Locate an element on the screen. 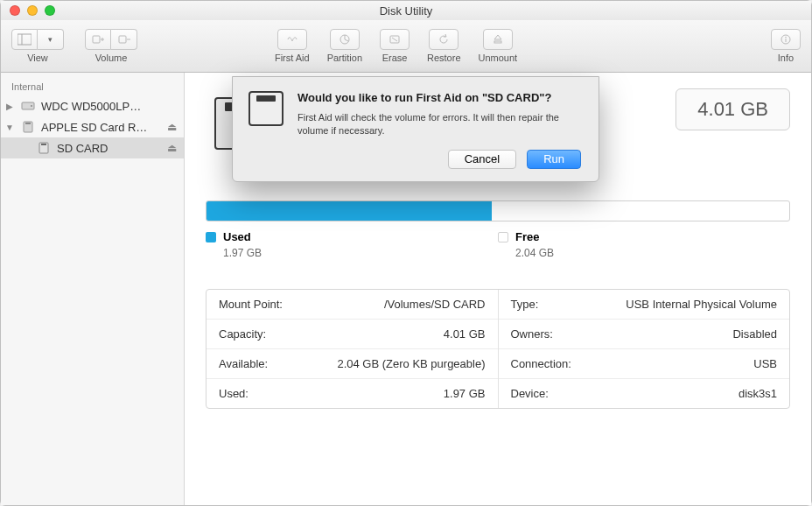 Image resolution: width=812 pixels, height=506 pixels. sidebar-icon is located at coordinates (24, 39).